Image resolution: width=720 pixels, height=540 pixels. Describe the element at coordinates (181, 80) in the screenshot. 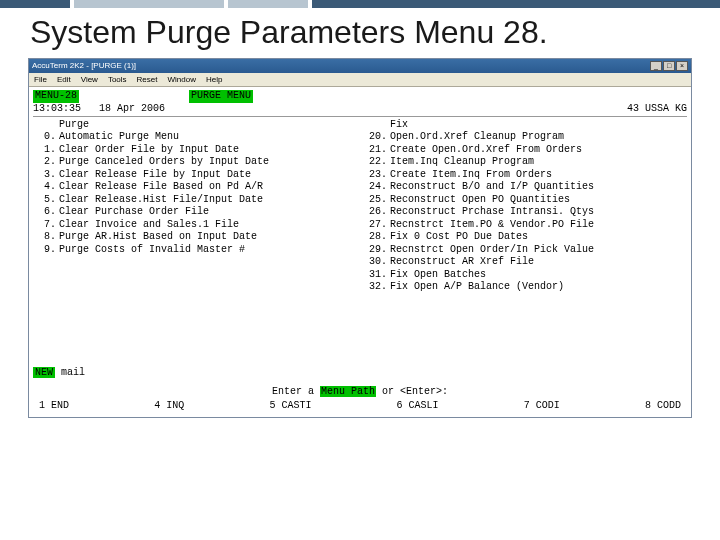

I see `menu-window: Window` at that location.